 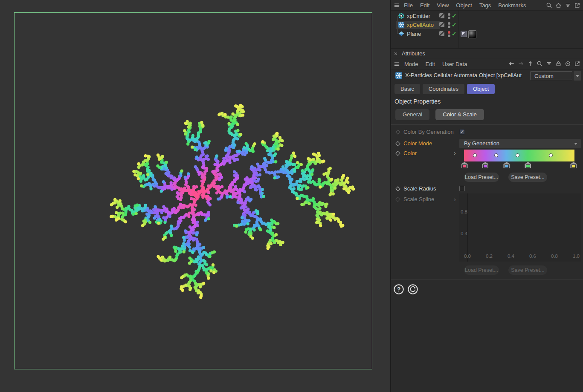 I want to click on spline-x-tick: 1.0, so click(x=576, y=256).